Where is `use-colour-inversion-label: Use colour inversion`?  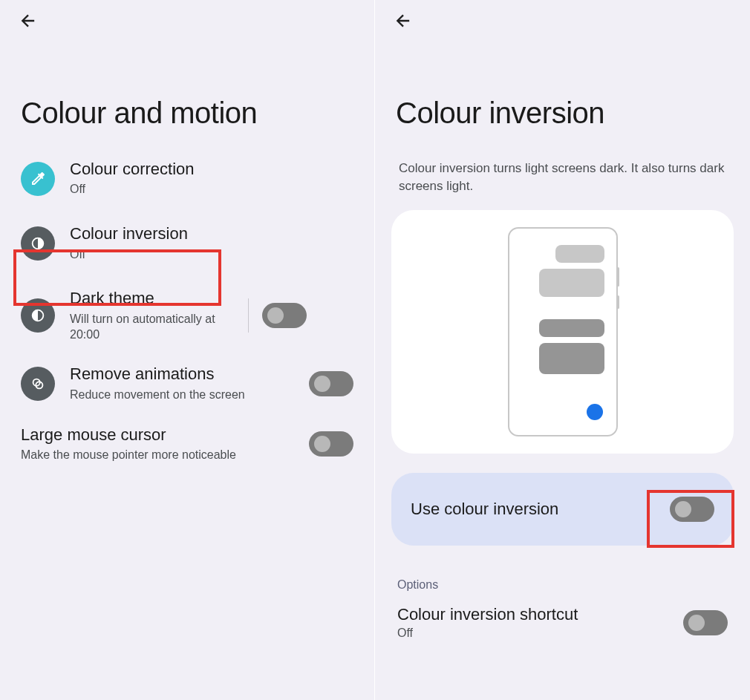 use-colour-inversion-label: Use colour inversion is located at coordinates (484, 509).